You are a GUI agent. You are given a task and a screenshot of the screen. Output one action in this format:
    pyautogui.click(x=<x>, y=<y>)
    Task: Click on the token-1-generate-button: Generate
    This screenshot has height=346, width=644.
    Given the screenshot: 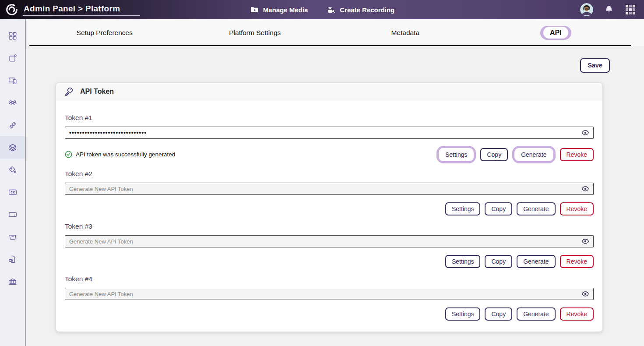 What is the action you would take?
    pyautogui.click(x=534, y=155)
    